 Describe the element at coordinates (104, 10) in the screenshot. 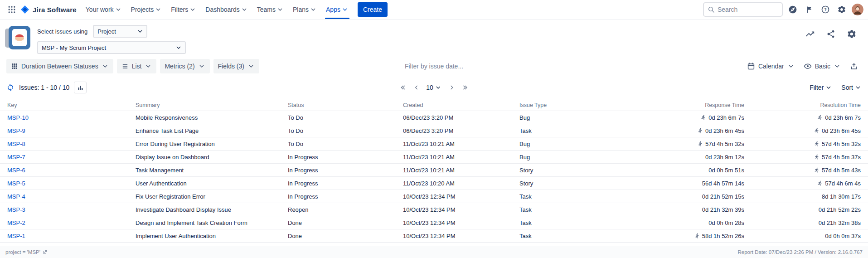

I see `nav-your-work: Your work` at that location.